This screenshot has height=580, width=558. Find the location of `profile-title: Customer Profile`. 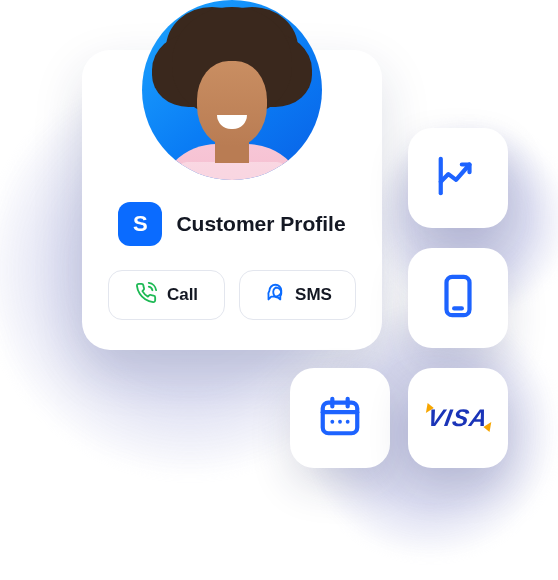

profile-title: Customer Profile is located at coordinates (260, 224).